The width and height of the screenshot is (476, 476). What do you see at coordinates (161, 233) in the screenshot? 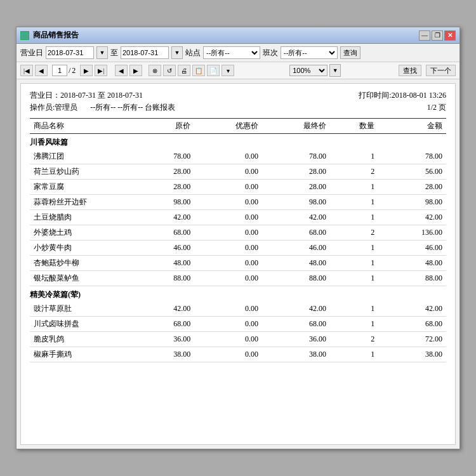
I see `item-original: 68.00` at bounding box center [161, 233].